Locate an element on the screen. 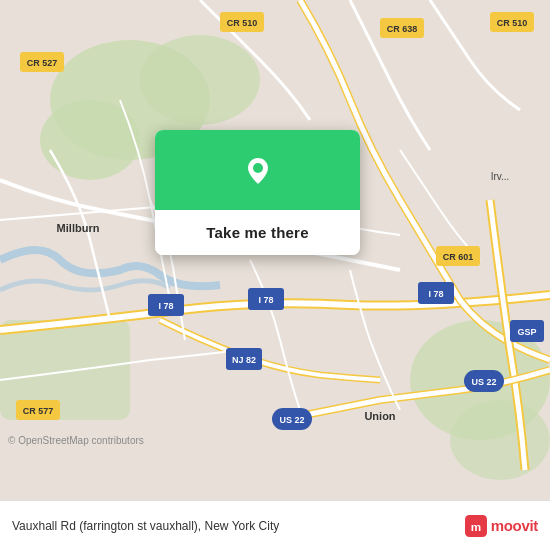  moovit-icon: m is located at coordinates (476, 526).